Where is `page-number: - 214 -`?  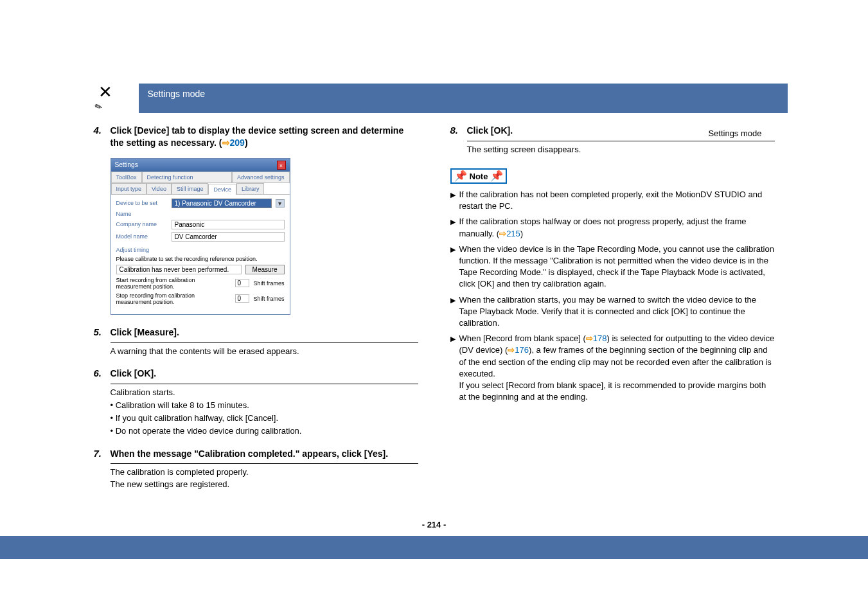
page-number: - 214 - is located at coordinates (434, 528).